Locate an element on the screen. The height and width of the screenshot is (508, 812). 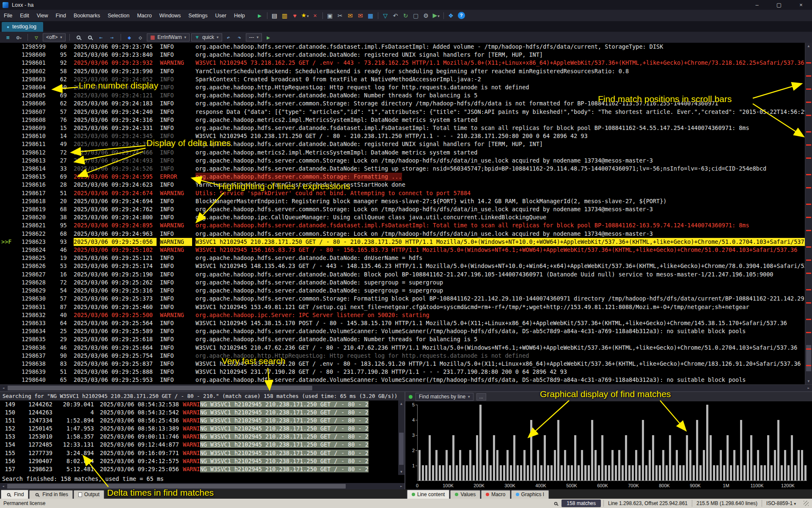
log-line: 1298627162025/03/06 09:29:25:190INFOorg.… is located at coordinates (402, 274).